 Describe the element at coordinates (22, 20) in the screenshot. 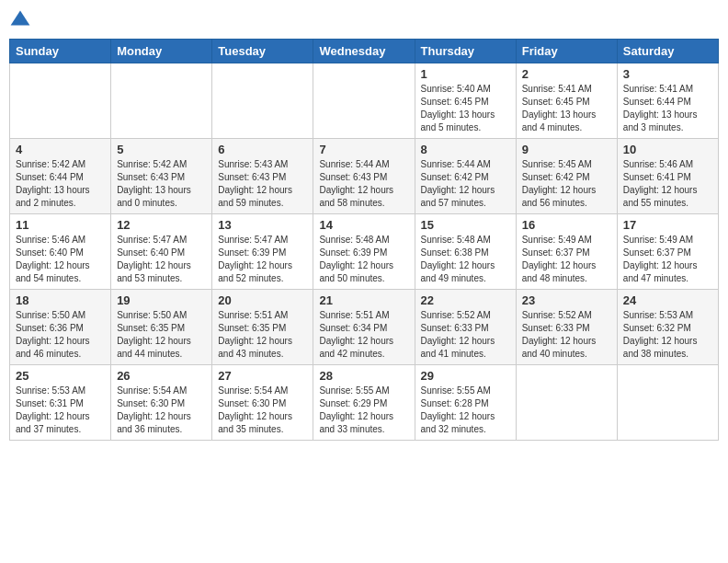

I see `logo` at that location.